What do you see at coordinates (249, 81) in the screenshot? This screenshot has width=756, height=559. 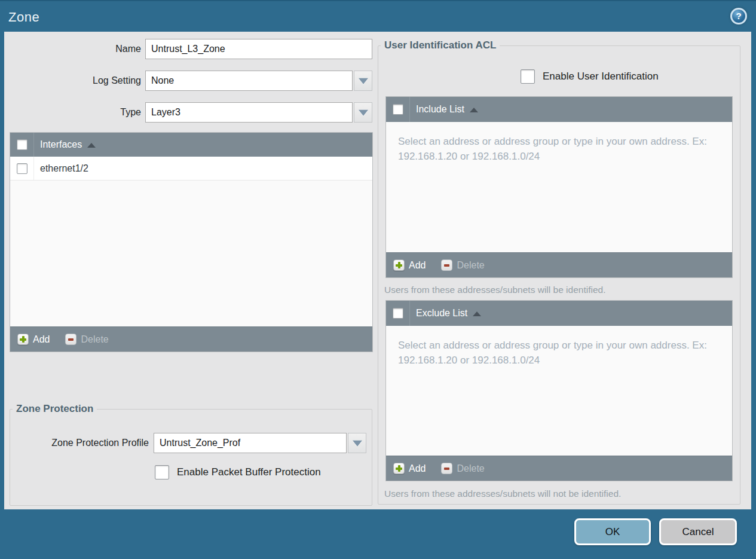 I see `log-setting-input` at bounding box center [249, 81].